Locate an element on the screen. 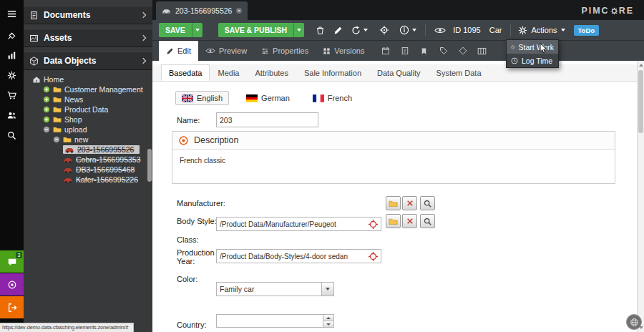 The height and width of the screenshot is (332, 644). todo-badge: ToDo is located at coordinates (587, 30).